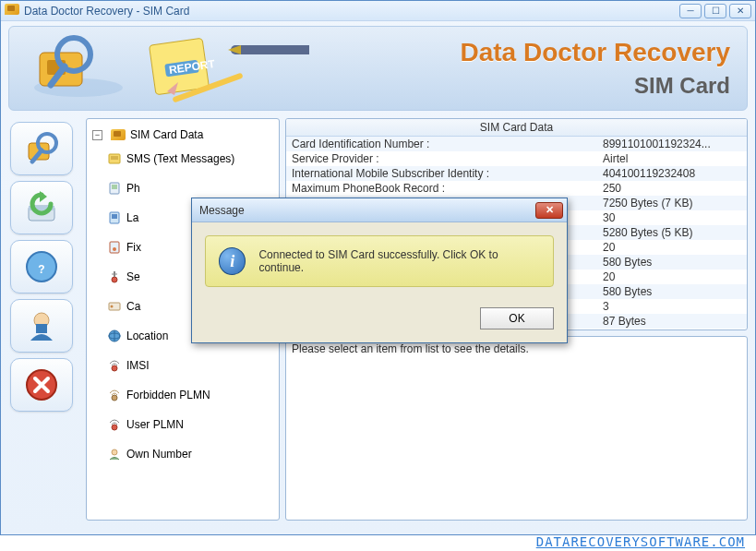  Describe the element at coordinates (672, 233) in the screenshot. I see `table-value: 5280 Bytes (5 KB)` at that location.